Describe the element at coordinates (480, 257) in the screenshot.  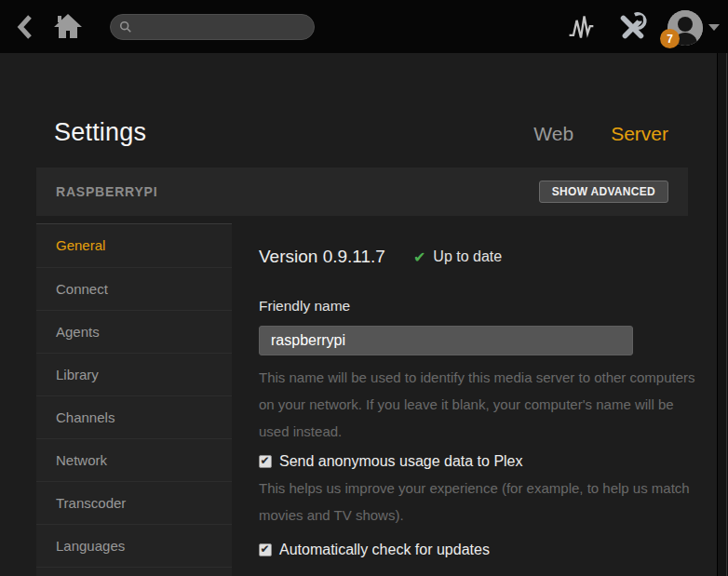
I see `version-row: Version 0.9.11.7 ✔ Up to date` at that location.